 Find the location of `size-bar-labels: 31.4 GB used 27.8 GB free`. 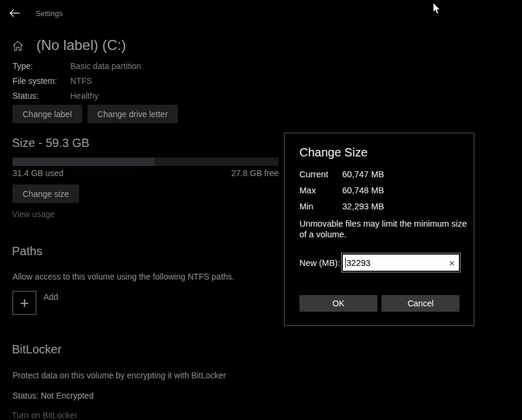

size-bar-labels: 31.4 GB used 27.8 GB free is located at coordinates (145, 173).